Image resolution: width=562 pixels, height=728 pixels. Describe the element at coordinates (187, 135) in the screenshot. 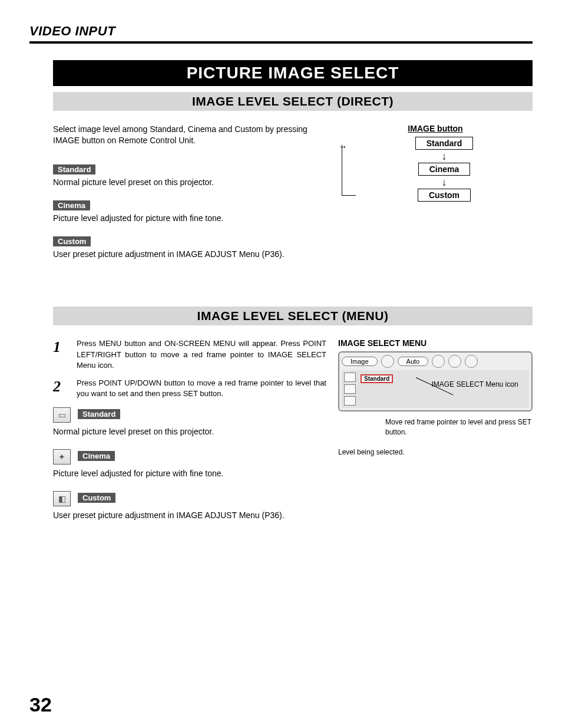

I see `section1-intro: Select image level among Standard, Cinem…` at that location.